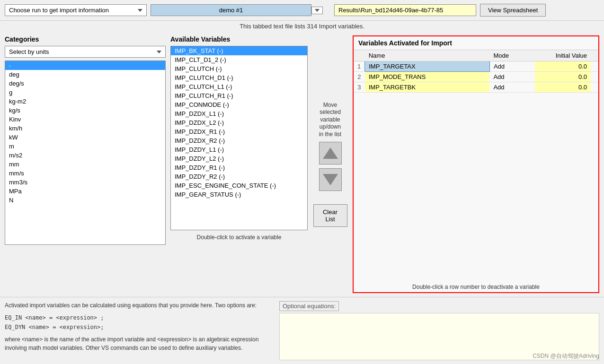 The height and width of the screenshot is (364, 604). I want to click on units-item-kg-s: kg/s, so click(85, 111).